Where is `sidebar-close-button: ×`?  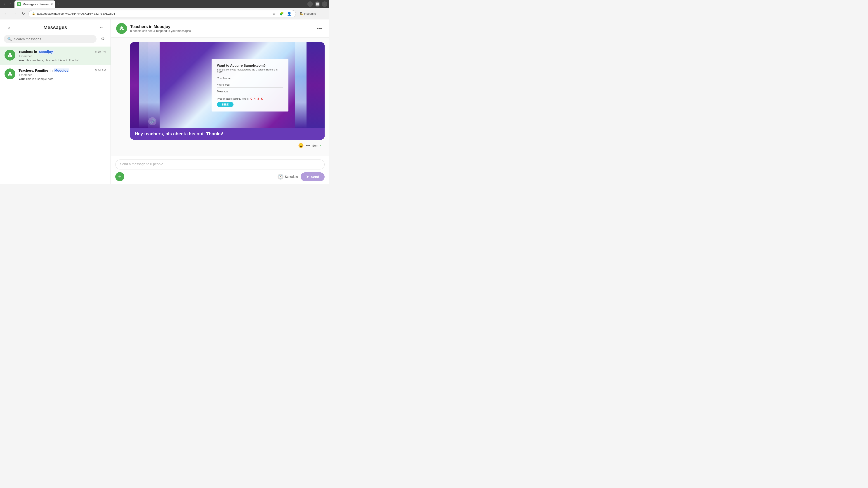 sidebar-close-button: × is located at coordinates (9, 28).